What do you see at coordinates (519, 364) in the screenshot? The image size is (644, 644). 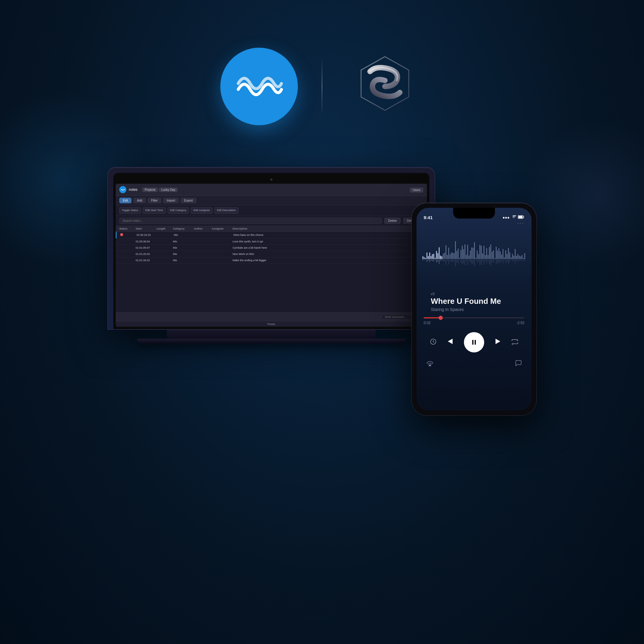 I see `chat-button` at bounding box center [519, 364].